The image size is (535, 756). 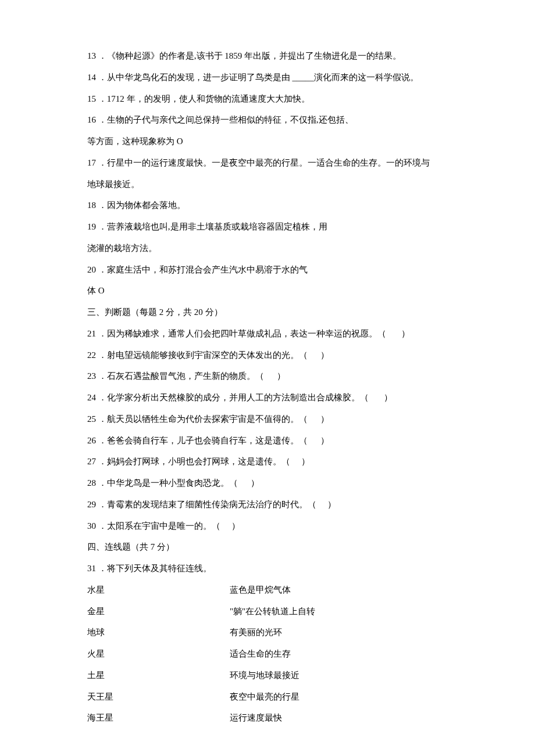 I want to click on match-row: 天王星 夜空中最亮的行星, so click(x=268, y=697).